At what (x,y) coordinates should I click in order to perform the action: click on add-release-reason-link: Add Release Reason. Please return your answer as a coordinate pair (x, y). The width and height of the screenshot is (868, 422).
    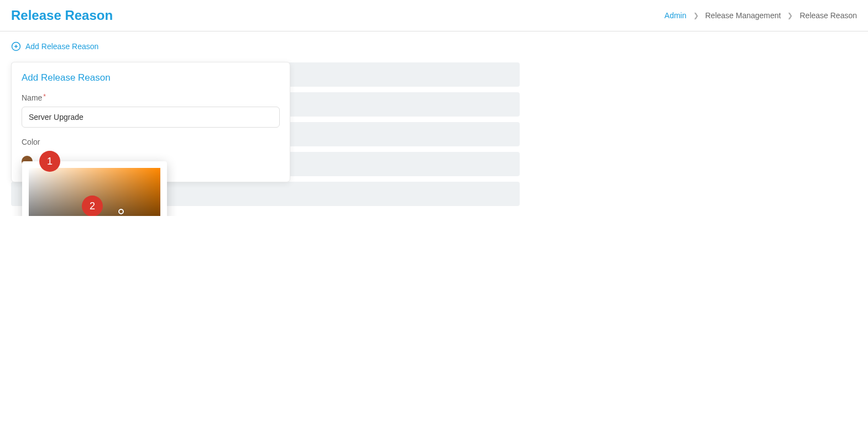
    Looking at the image, I should click on (434, 46).